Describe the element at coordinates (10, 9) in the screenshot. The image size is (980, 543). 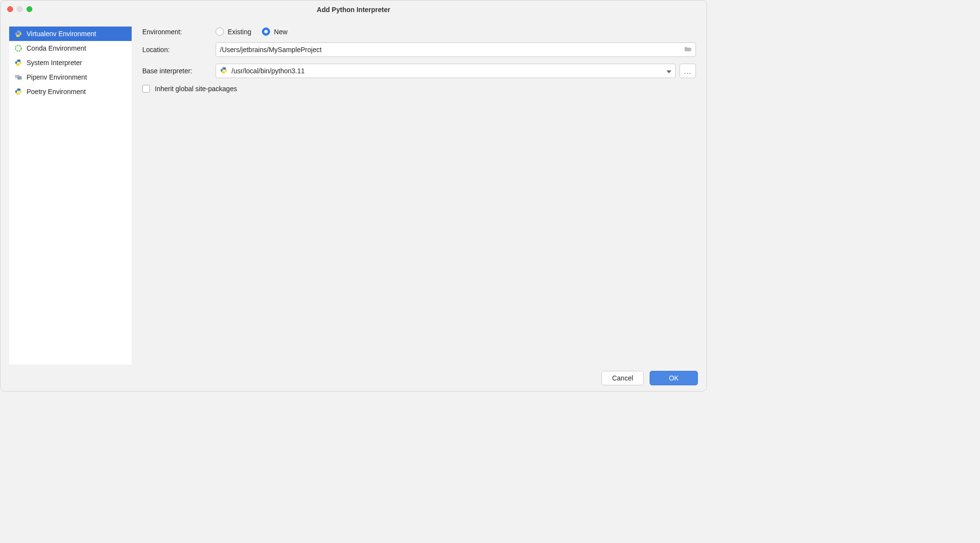
I see `window-close-button` at that location.